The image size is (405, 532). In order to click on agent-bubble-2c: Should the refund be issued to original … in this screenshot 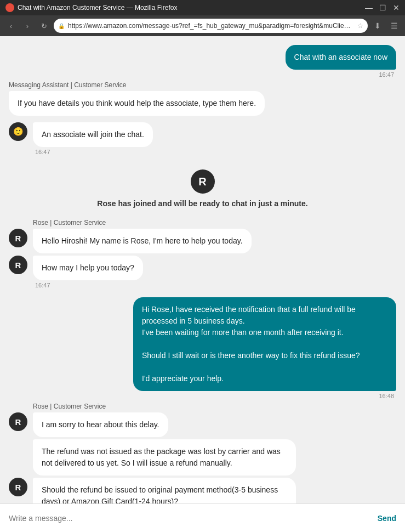, I will do `click(164, 490)`.